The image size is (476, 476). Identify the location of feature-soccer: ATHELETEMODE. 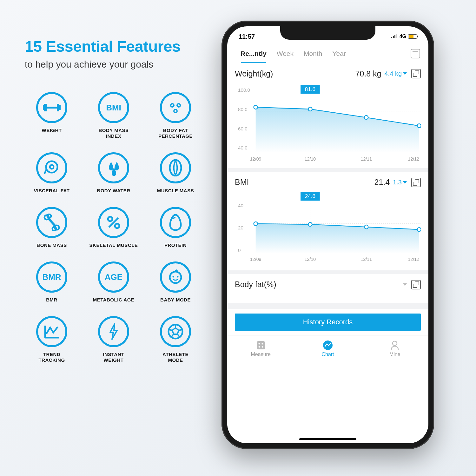
(175, 340).